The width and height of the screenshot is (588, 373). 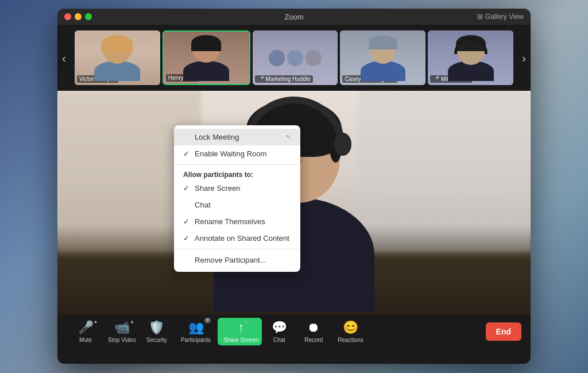 What do you see at coordinates (480, 17) in the screenshot?
I see `gallery-view-icon: ⊞` at bounding box center [480, 17].